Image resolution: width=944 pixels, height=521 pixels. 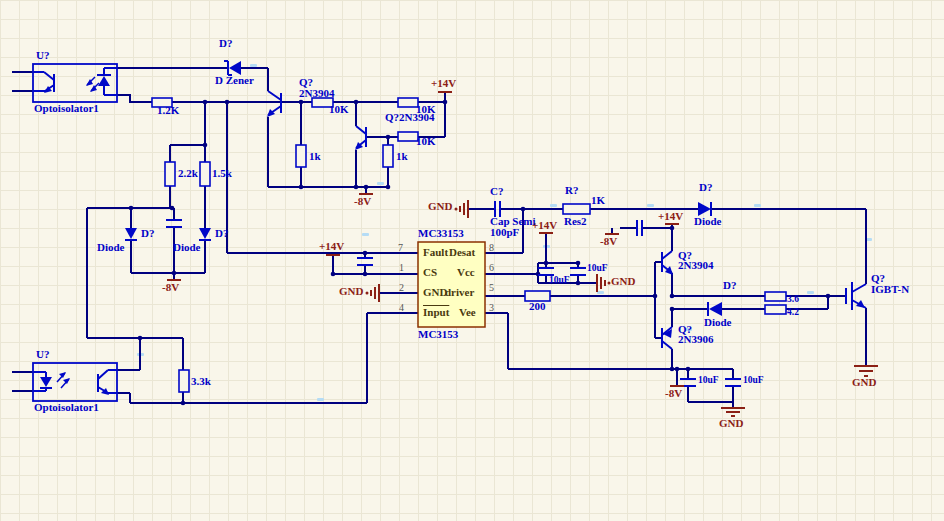 What do you see at coordinates (274, 104) in the screenshot?
I see `transistor-q1-symbol` at bounding box center [274, 104].